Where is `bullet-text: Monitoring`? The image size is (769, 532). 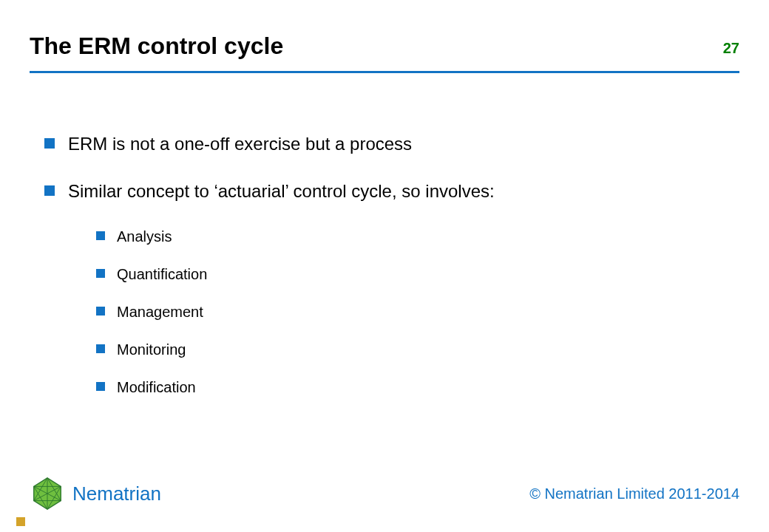 bullet-text: Monitoring is located at coordinates (151, 350).